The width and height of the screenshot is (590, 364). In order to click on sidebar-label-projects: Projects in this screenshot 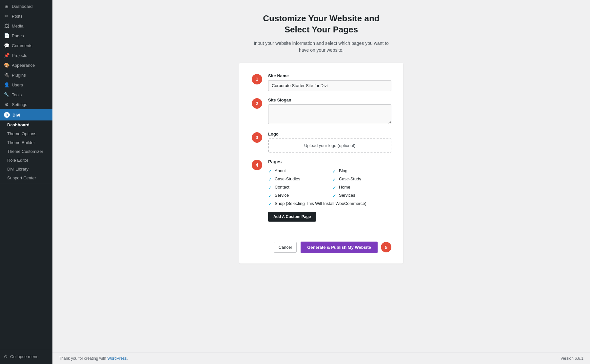, I will do `click(20, 56)`.